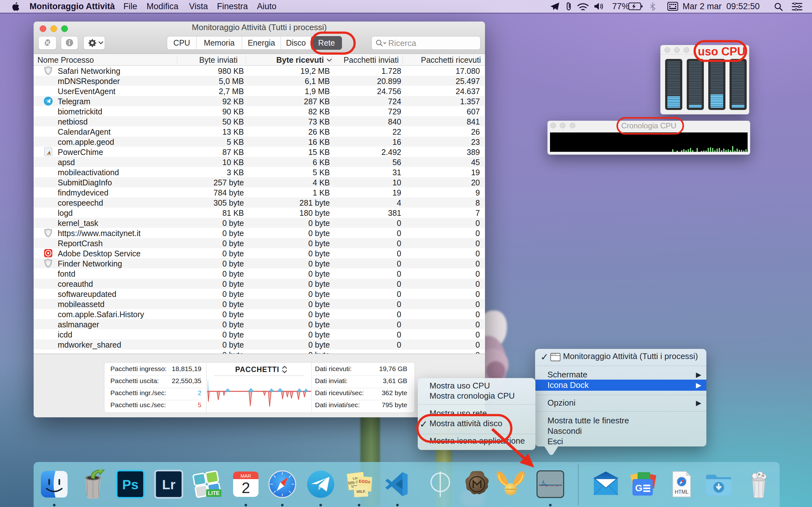 This screenshot has height=507, width=812. Describe the element at coordinates (682, 492) in the screenshot. I see `svg-text: HTML` at that location.